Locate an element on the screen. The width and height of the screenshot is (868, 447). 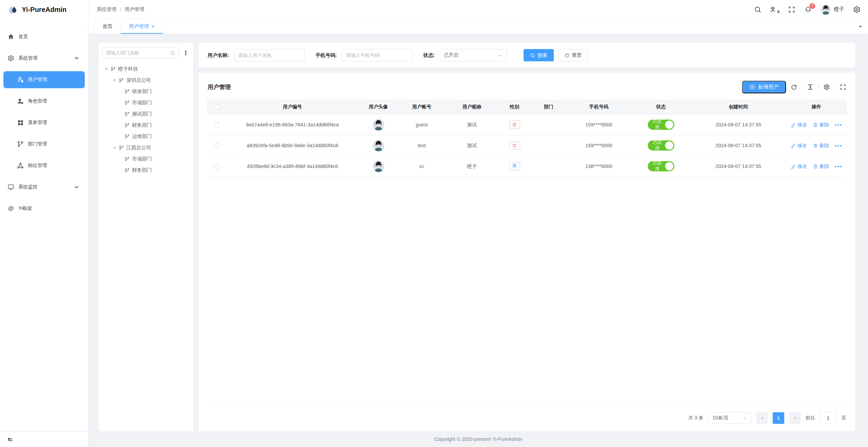
table-title: 用户管理 is located at coordinates (219, 87).